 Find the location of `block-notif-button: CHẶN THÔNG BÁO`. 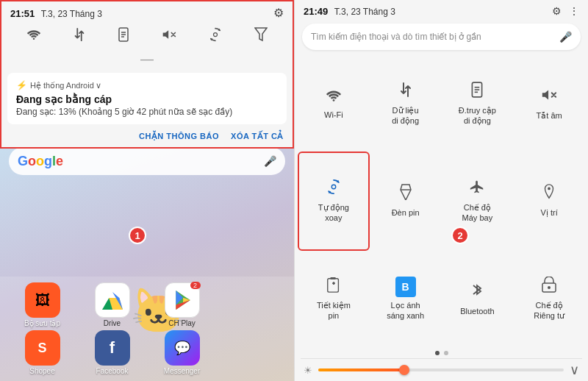

block-notif-button: CHẶN THÔNG BÁO is located at coordinates (179, 137).